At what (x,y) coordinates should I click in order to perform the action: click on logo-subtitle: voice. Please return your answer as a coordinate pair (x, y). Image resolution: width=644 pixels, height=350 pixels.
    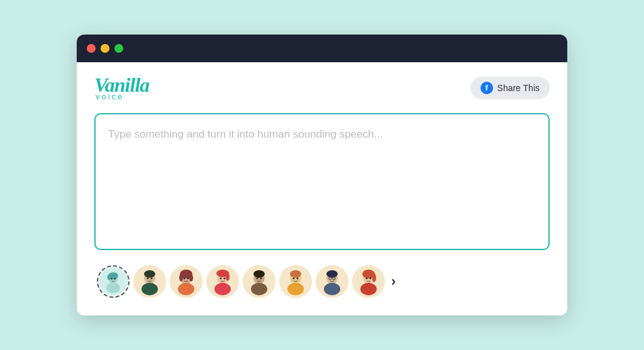
    Looking at the image, I should click on (109, 97).